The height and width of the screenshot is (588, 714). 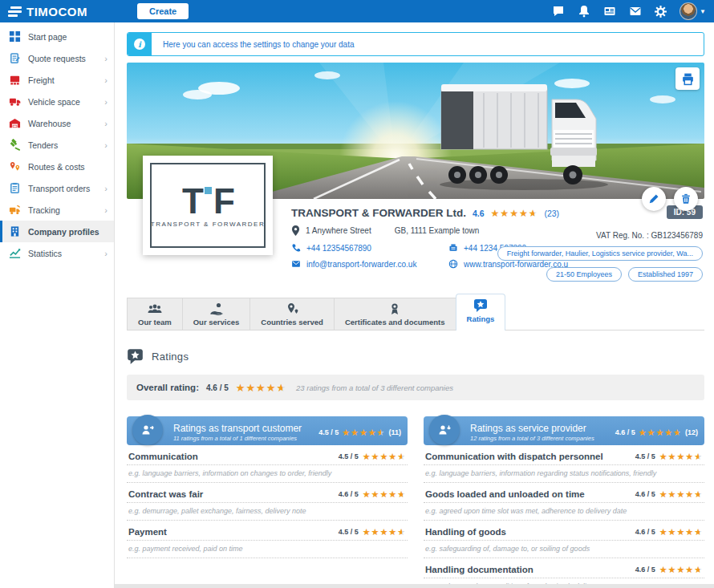 What do you see at coordinates (57, 101) in the screenshot?
I see `sidebar-item-vehicle-space: Vehicle space` at bounding box center [57, 101].